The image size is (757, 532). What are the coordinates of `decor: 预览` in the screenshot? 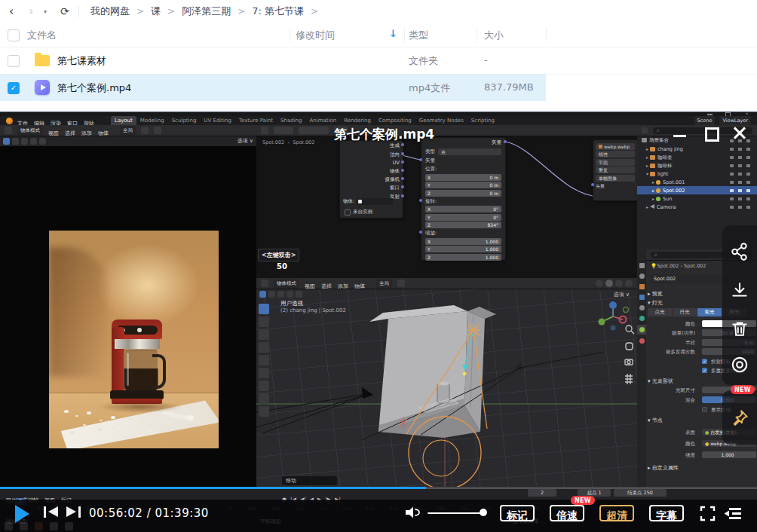 It's located at (657, 294).